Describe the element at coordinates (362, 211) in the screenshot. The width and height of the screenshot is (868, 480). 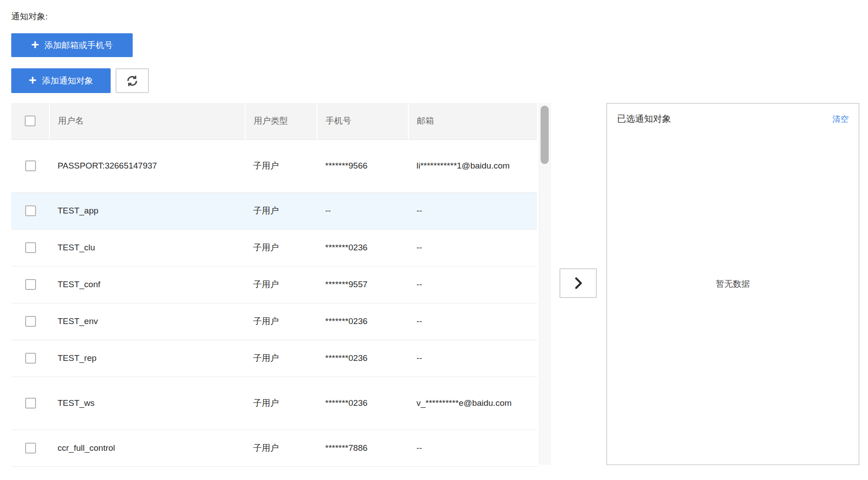
I see `cell-phone: --` at that location.